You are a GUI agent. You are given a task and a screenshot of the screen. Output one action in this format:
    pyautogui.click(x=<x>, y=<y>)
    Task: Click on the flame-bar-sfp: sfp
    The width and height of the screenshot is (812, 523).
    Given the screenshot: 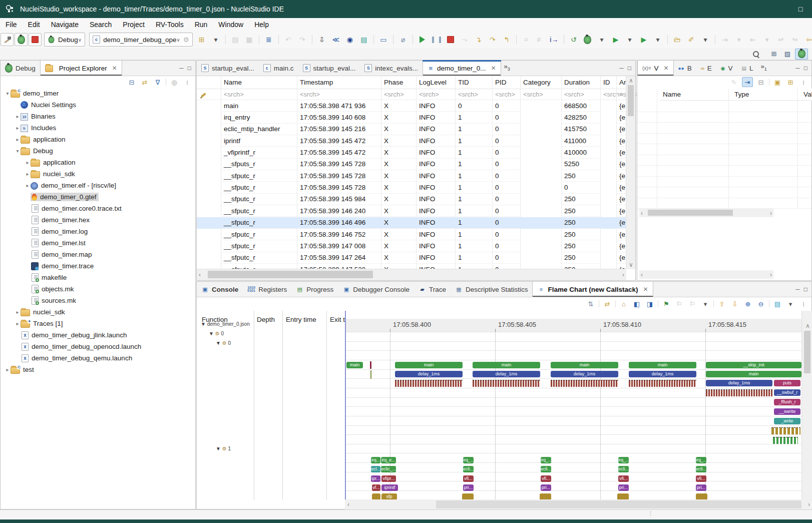 What is the action you would take?
    pyautogui.click(x=389, y=496)
    